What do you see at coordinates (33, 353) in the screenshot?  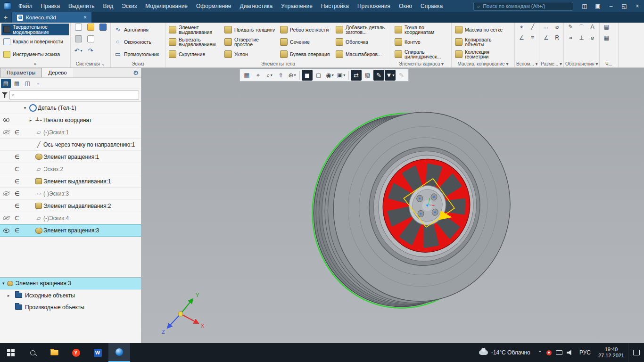 I see `taskbar-search-button` at bounding box center [33, 353].